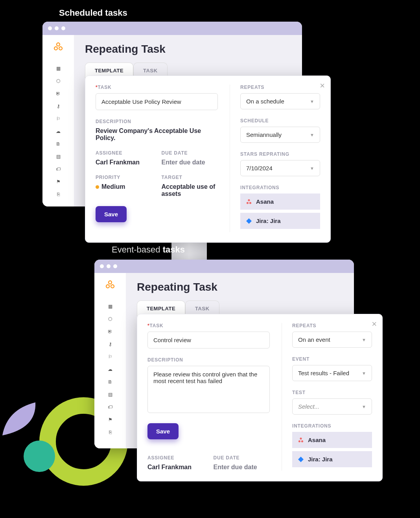 This screenshot has height=518, width=420. Describe the element at coordinates (39, 456) in the screenshot. I see `decorative-dot` at that location.